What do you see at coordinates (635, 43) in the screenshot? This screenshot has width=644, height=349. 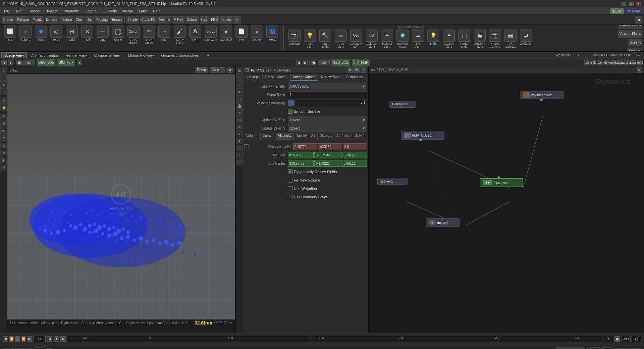 I see `oceans-btn: Oceans` at bounding box center [635, 43].